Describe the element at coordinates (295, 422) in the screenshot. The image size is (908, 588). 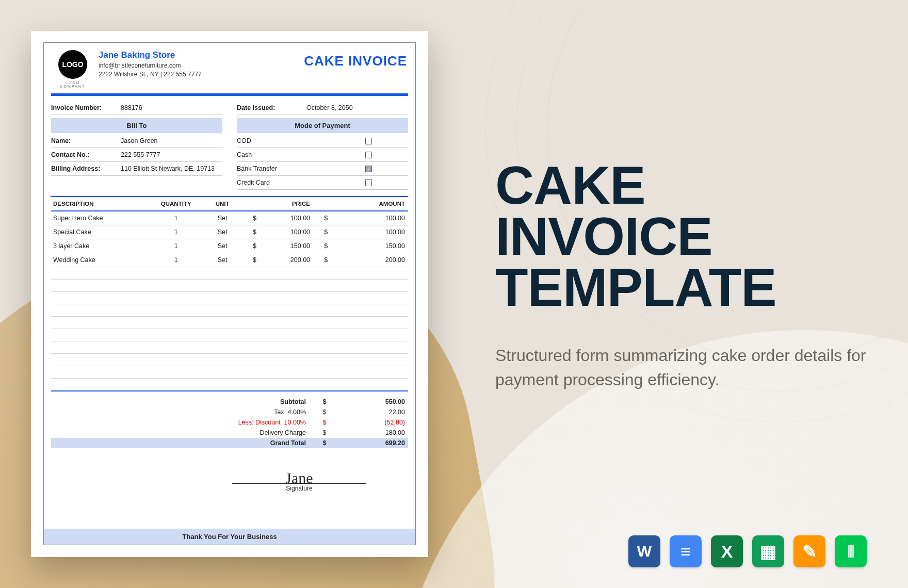
I see `discount-rate: 10.00%` at that location.